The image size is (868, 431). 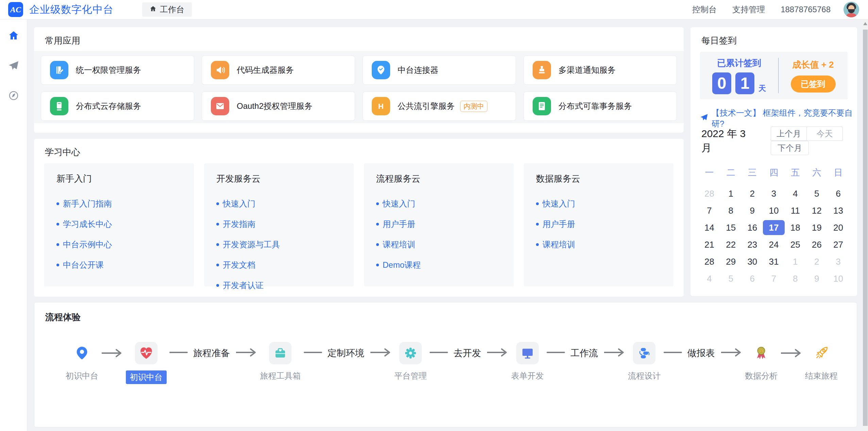 What do you see at coordinates (439, 265) in the screenshot?
I see `learning-link: Demo课程` at bounding box center [439, 265].